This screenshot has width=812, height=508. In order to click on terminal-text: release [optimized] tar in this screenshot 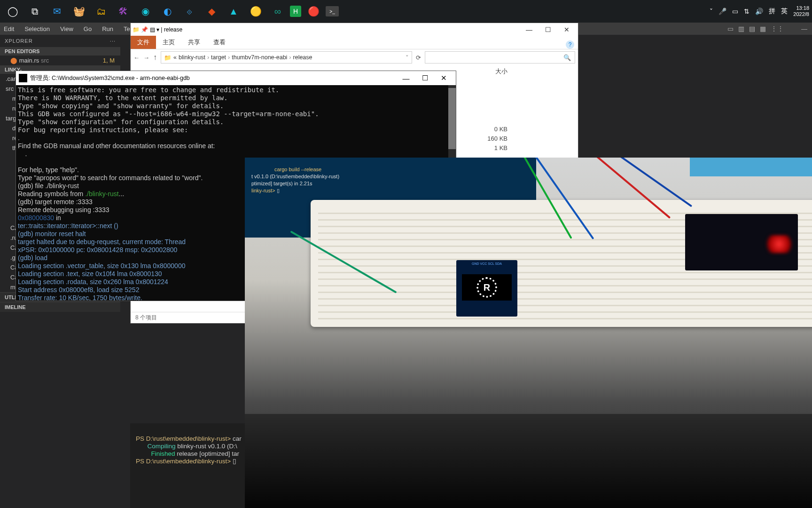, I will do `click(208, 453)`.